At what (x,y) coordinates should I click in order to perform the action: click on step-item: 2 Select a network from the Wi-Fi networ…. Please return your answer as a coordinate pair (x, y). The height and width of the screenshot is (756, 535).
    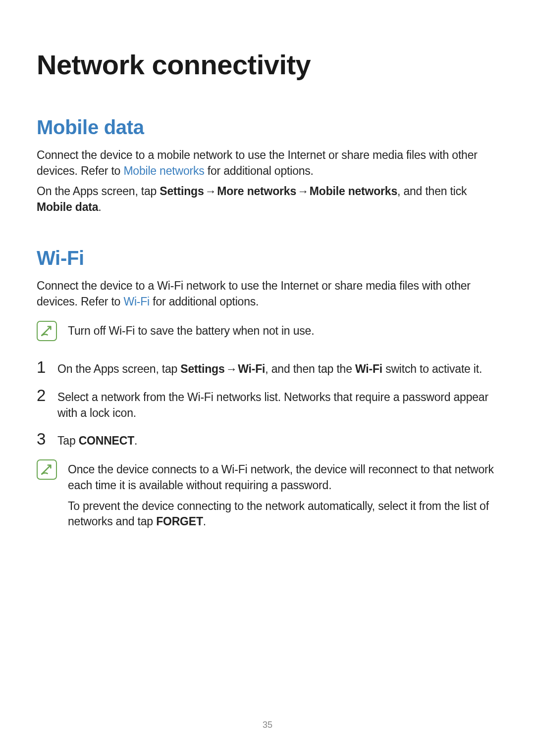
    Looking at the image, I should click on (268, 404).